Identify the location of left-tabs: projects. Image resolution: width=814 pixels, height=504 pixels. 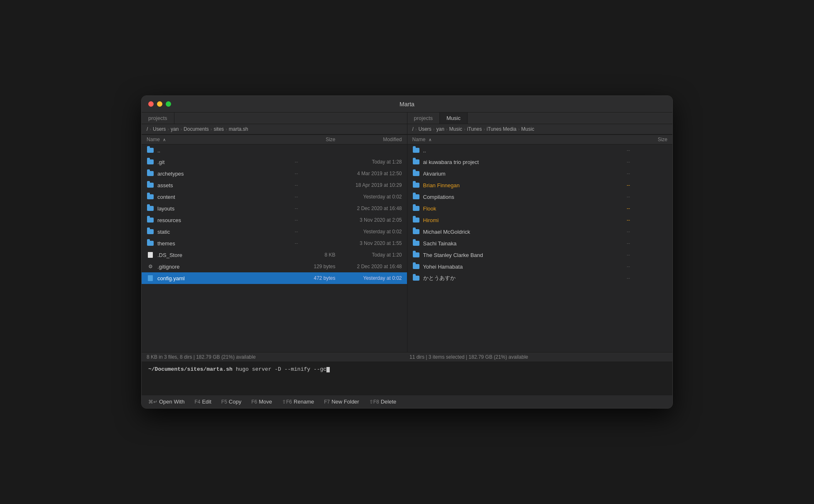
(275, 118).